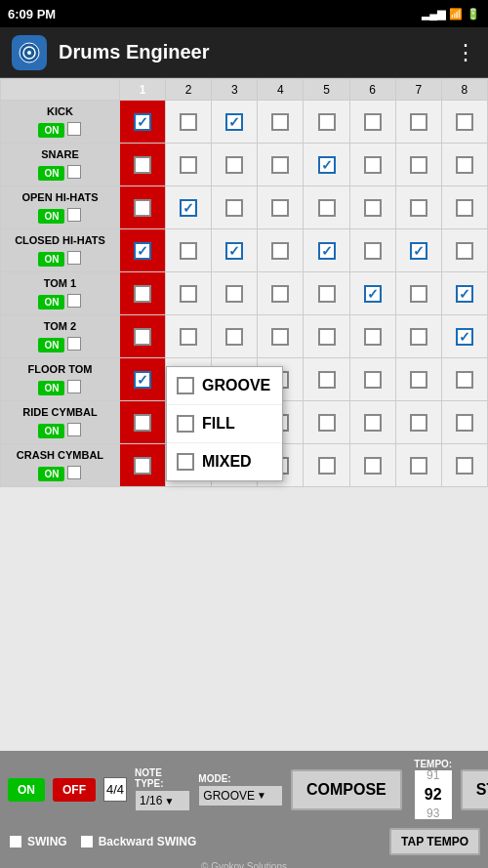 The image size is (488, 868). What do you see at coordinates (326, 251) in the screenshot?
I see `beat-5-cell-3: ✓` at bounding box center [326, 251].